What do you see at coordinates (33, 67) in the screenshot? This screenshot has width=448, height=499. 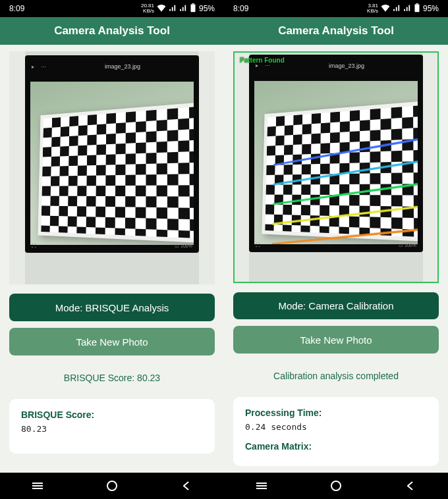 I see `play-icon: ▸` at bounding box center [33, 67].